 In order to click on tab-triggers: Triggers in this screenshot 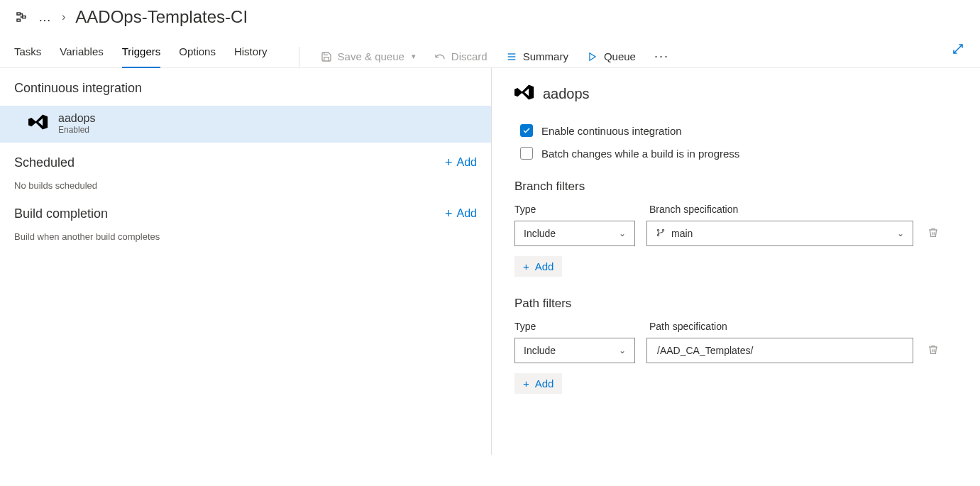, I will do `click(141, 57)`.